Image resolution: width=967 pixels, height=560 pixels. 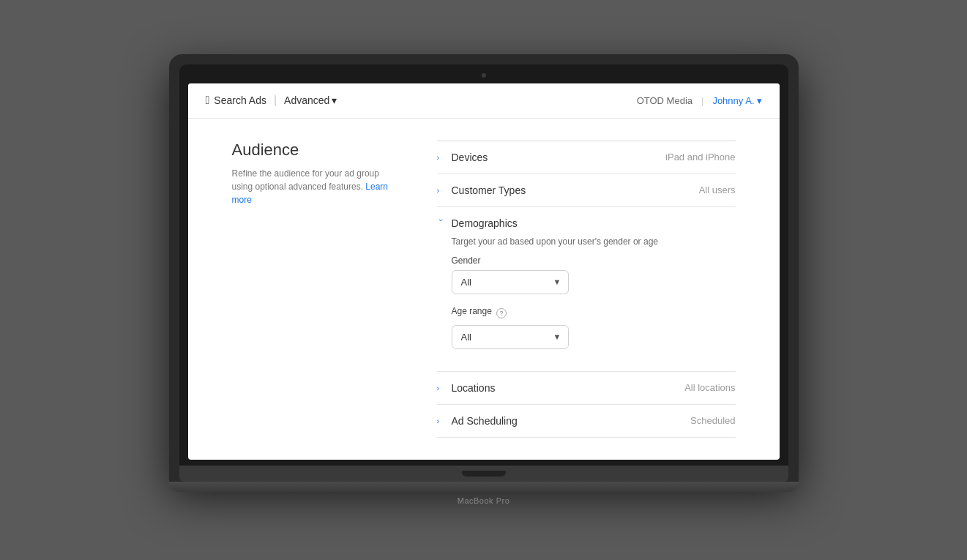 I want to click on customer-types-value: All users, so click(x=717, y=190).